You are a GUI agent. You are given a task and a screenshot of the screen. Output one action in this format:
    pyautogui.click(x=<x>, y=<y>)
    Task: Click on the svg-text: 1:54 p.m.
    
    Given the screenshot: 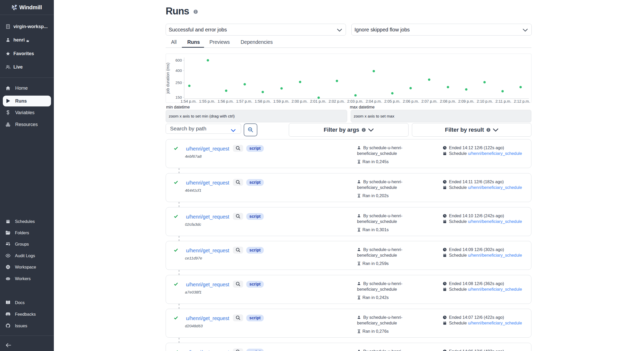 What is the action you would take?
    pyautogui.click(x=189, y=101)
    